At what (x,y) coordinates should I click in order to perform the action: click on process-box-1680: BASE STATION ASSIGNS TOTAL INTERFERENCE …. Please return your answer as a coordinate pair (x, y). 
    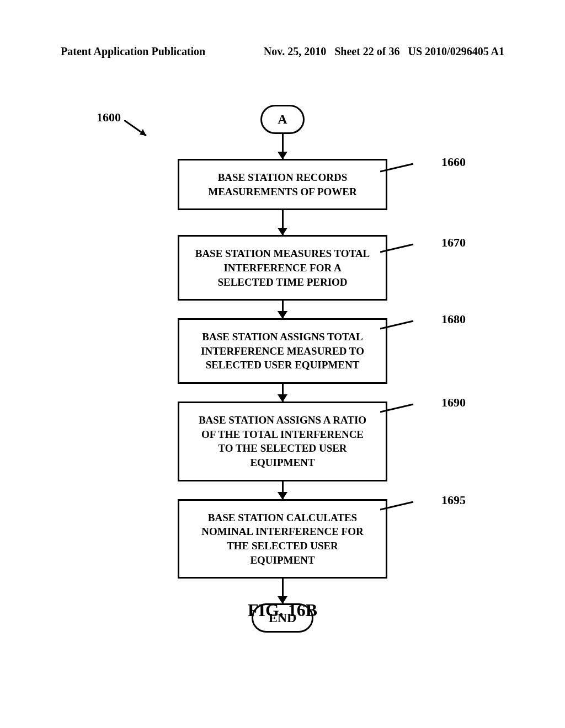
    Looking at the image, I should click on (282, 351).